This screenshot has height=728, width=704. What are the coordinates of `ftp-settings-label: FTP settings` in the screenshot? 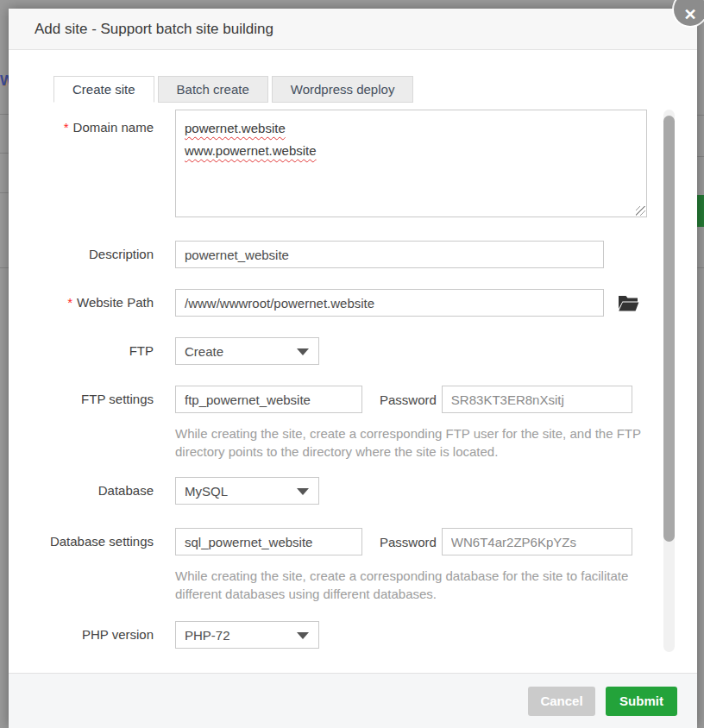 It's located at (81, 399).